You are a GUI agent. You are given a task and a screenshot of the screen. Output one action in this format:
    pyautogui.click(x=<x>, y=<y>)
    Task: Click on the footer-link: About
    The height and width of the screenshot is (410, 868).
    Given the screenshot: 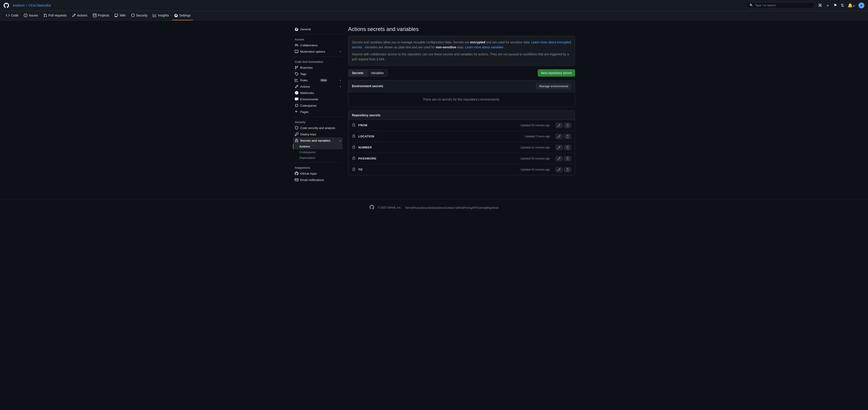 What is the action you would take?
    pyautogui.click(x=495, y=208)
    